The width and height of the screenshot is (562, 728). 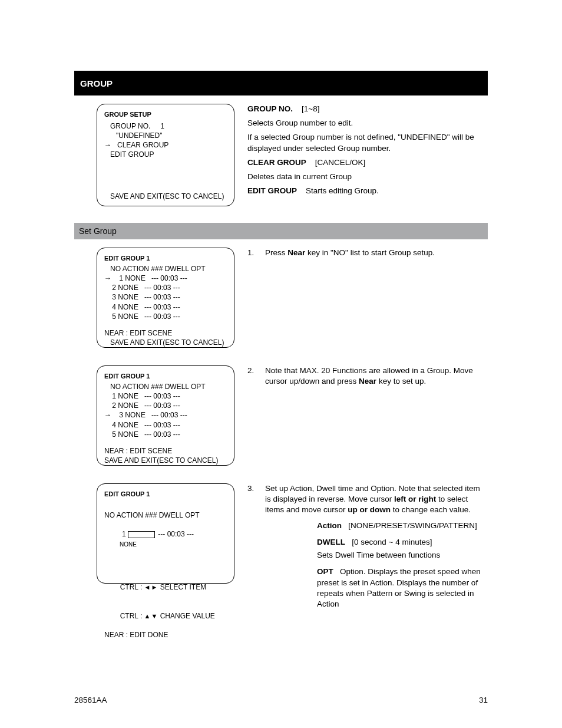 What do you see at coordinates (368, 123) in the screenshot?
I see `desc-line: Selects Group number to edit.` at bounding box center [368, 123].